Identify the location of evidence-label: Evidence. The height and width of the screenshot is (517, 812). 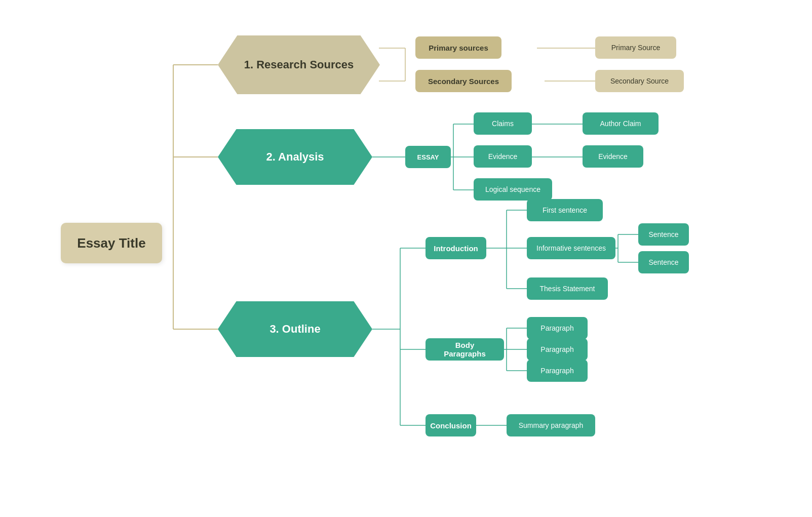
(503, 156).